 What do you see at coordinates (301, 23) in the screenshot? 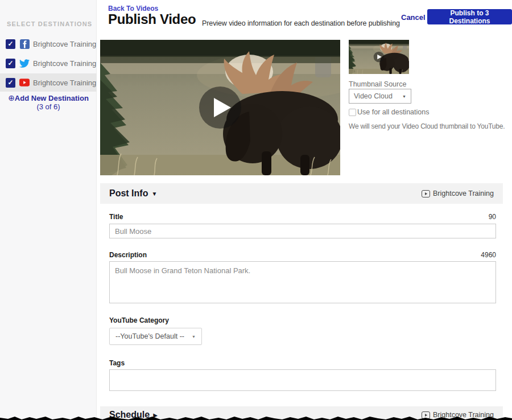
I see `page-subtitle: Preview video information for each desti…` at bounding box center [301, 23].